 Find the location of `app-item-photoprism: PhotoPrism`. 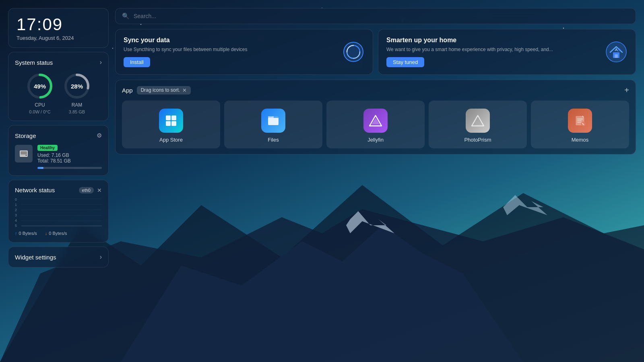

app-item-photoprism: PhotoPrism is located at coordinates (478, 125).